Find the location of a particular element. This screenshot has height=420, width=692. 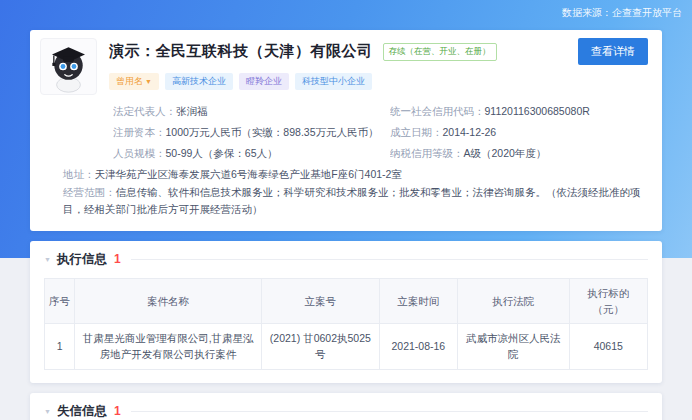

company-name: 演示：全民互联科技（天津）有限公司 is located at coordinates (241, 52).